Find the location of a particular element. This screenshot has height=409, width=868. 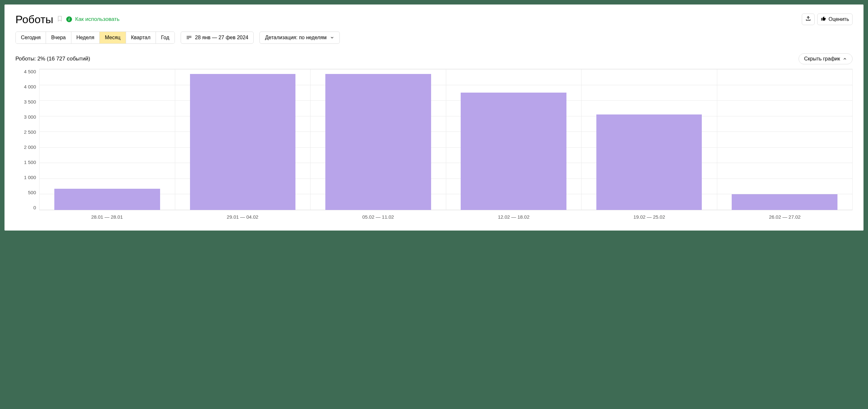

y-tick: 1 500 is located at coordinates (30, 162).